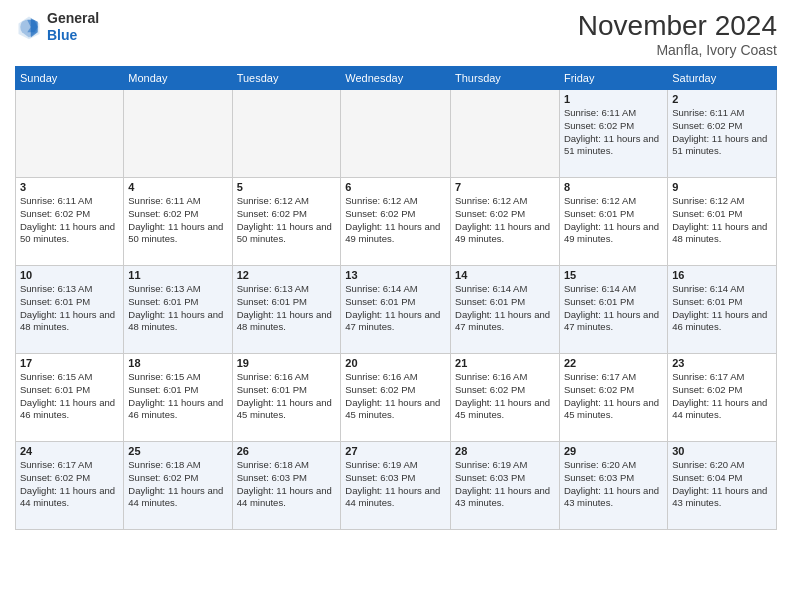  What do you see at coordinates (178, 486) in the screenshot?
I see `calendar-cell: 25Sunrise: 6:18 AMSunset: 6:02 PMDayligh…` at bounding box center [178, 486].